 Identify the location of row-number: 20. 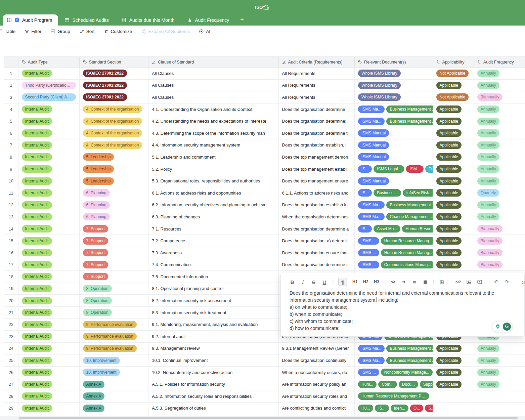
(11, 300).